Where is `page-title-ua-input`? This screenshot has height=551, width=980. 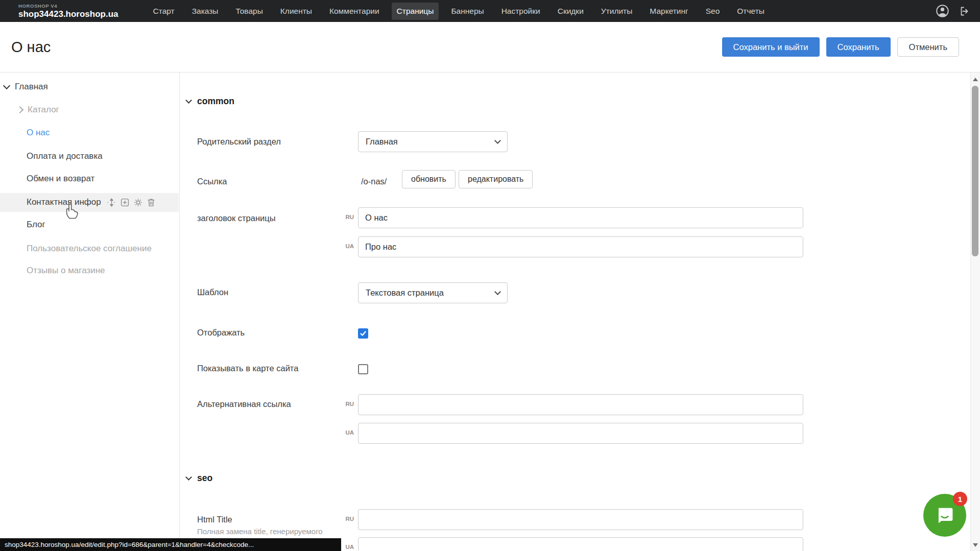 page-title-ua-input is located at coordinates (581, 247).